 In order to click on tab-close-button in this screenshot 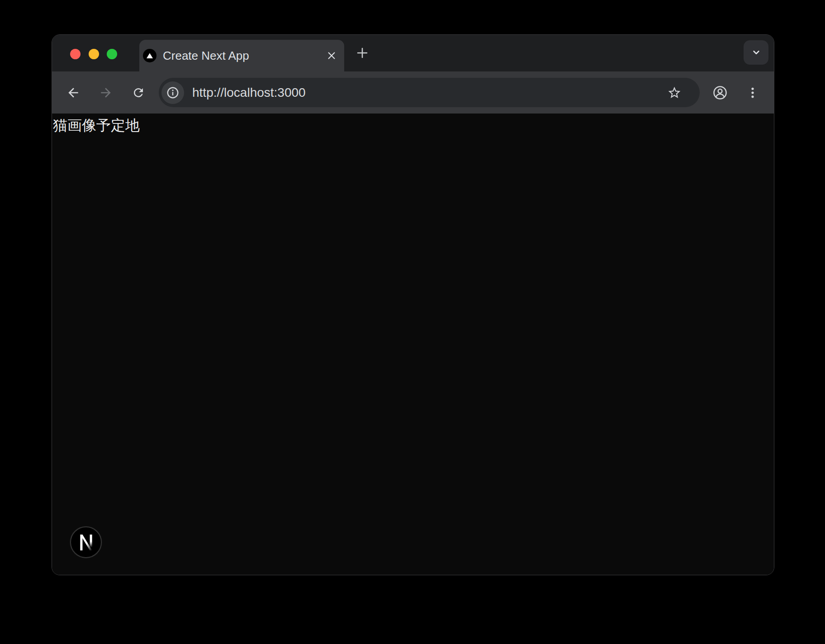, I will do `click(332, 56)`.